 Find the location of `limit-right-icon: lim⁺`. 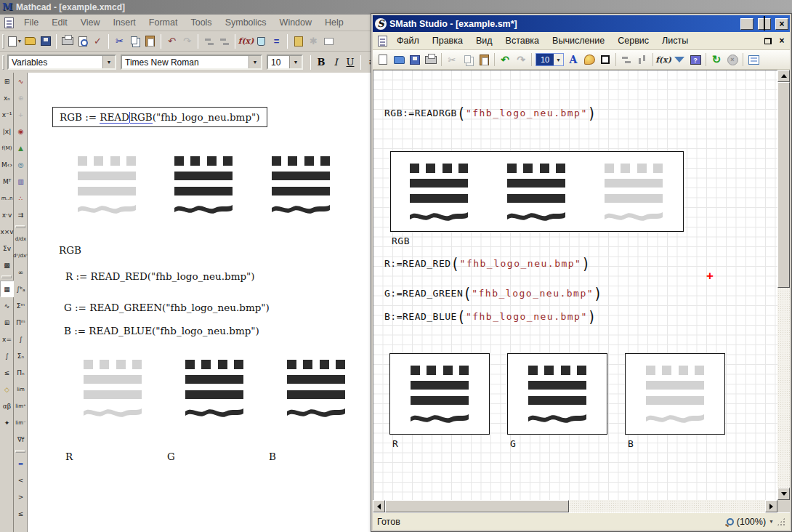

limit-right-icon: lim⁺ is located at coordinates (20, 406).